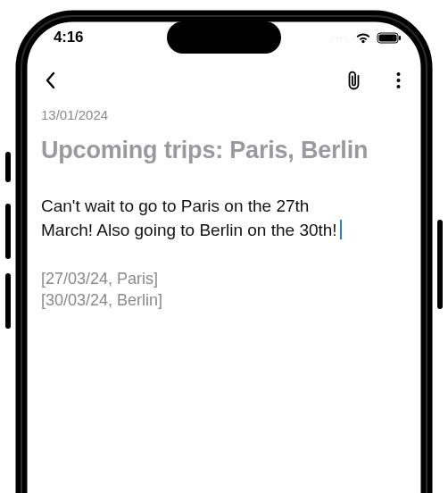 The image size is (448, 493). What do you see at coordinates (224, 38) in the screenshot?
I see `status-bar: 4:16 ····` at bounding box center [224, 38].